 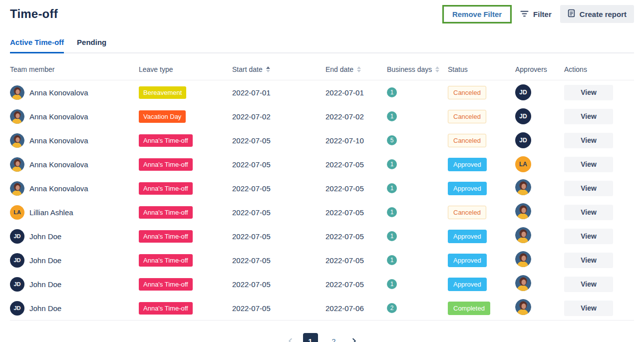 What do you see at coordinates (477, 14) in the screenshot?
I see `remove-filter-button: Remove Filter` at bounding box center [477, 14].